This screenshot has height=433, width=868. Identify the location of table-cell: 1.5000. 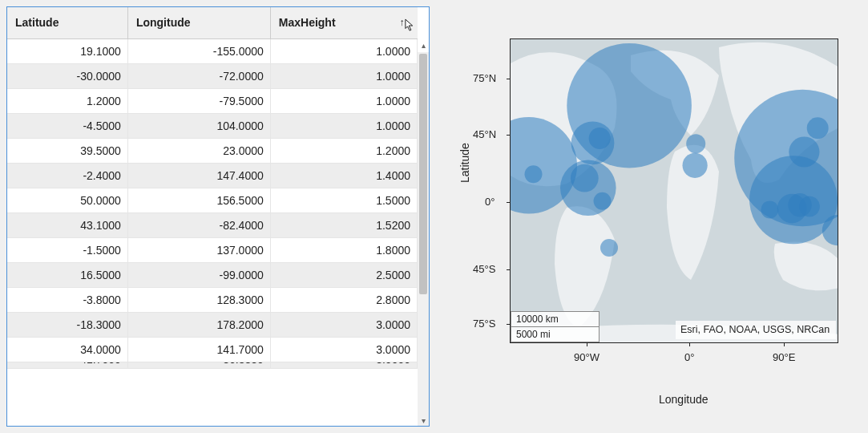
(343, 200).